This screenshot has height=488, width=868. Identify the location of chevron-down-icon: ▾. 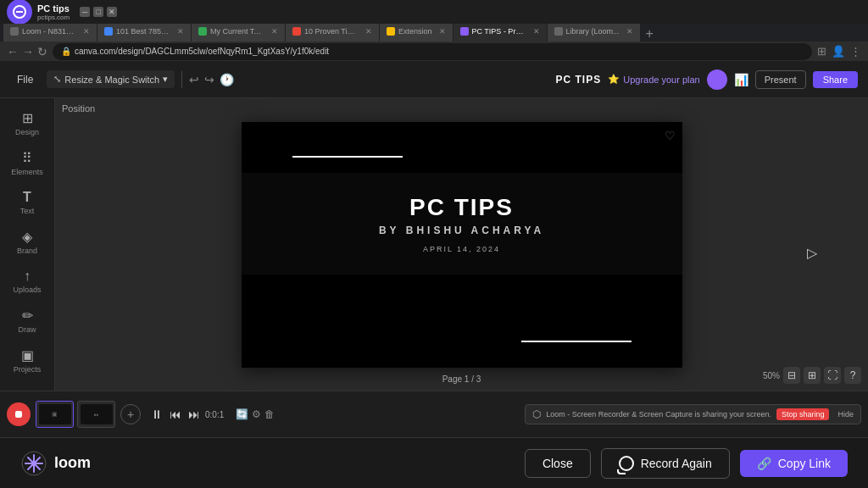
(165, 80).